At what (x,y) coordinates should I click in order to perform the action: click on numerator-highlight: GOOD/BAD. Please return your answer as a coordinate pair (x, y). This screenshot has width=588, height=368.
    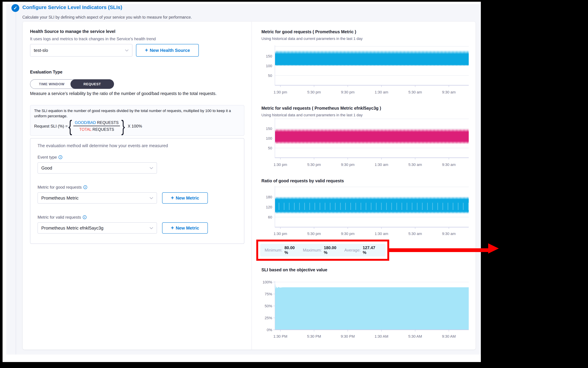
    Looking at the image, I should click on (85, 123).